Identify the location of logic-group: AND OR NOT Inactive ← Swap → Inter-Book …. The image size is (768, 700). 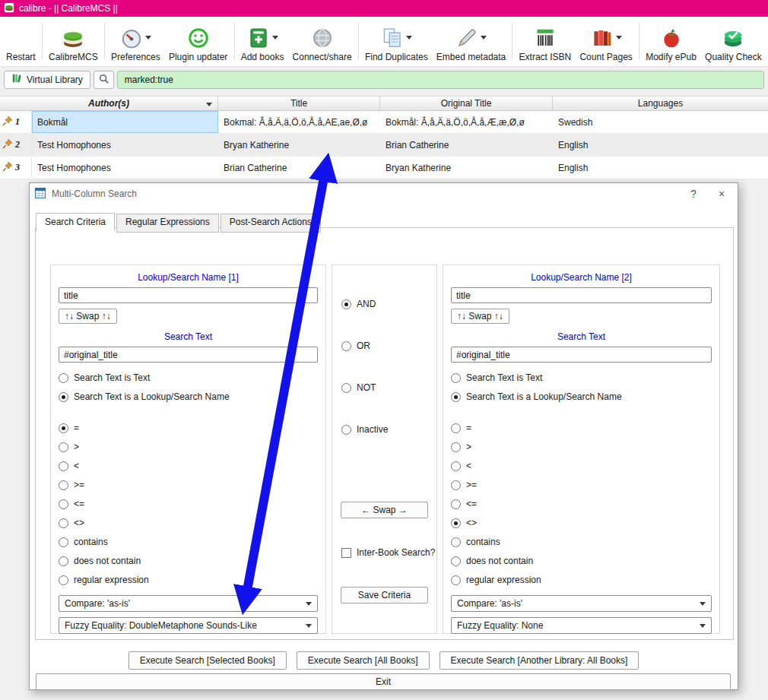
(385, 449).